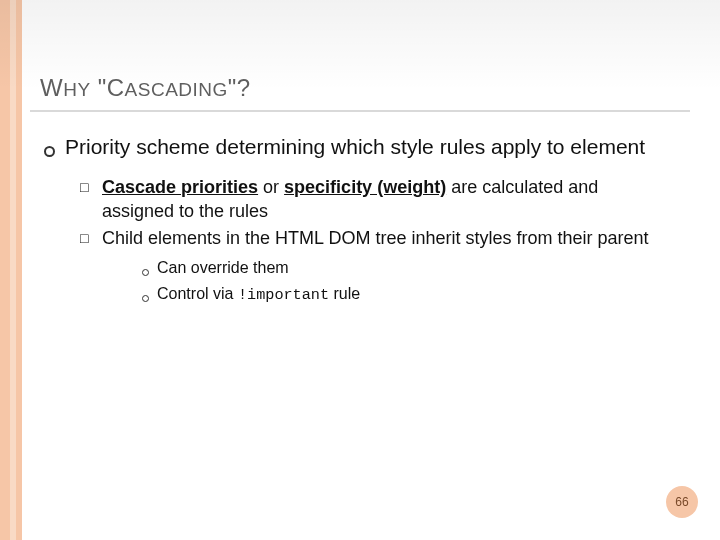 The image size is (720, 540). I want to click on bullet-level3: Can override them, so click(406, 269).